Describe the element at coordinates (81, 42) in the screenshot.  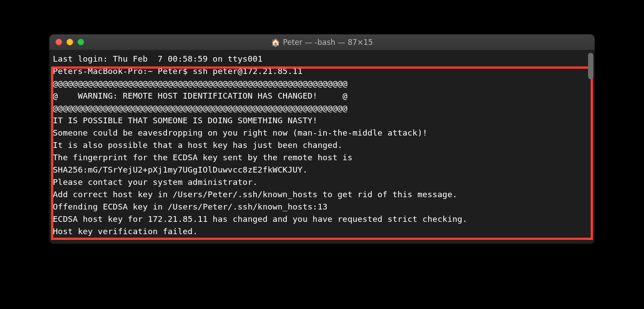
I see `maximize-button` at that location.